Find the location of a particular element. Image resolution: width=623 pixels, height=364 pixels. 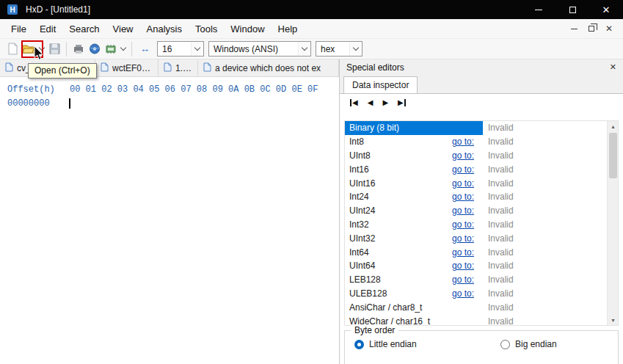

menu-window: Window is located at coordinates (247, 29).